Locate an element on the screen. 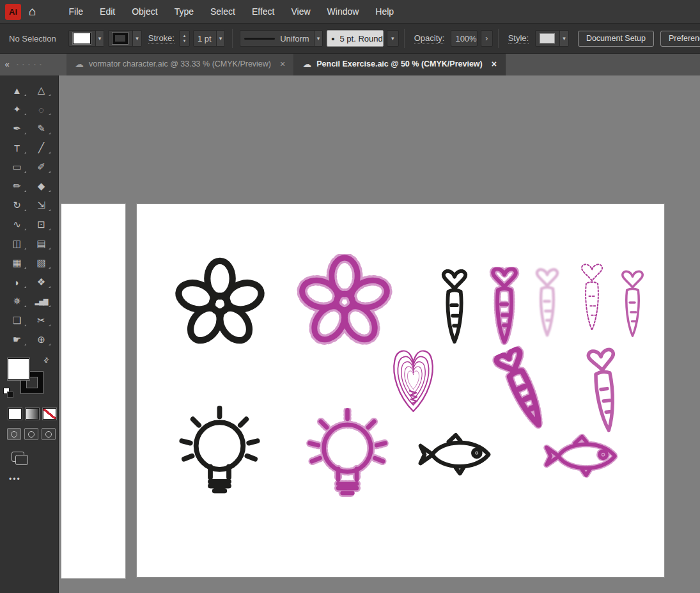  menu-view: View is located at coordinates (300, 12).